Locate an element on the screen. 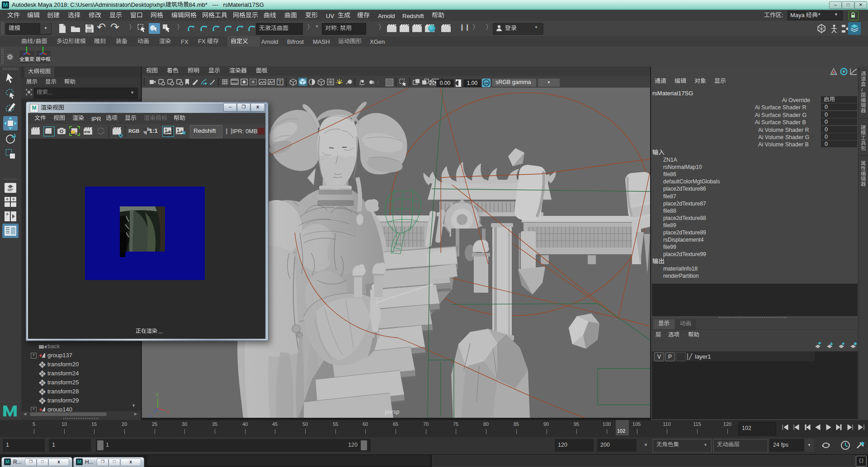 This screenshot has height=467, width=868. svg-text: y is located at coordinates (157, 394).